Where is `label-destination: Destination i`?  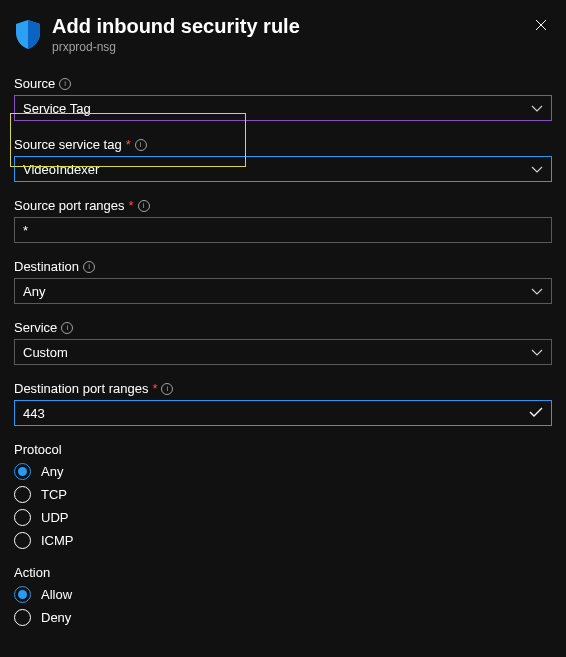
label-destination: Destination i is located at coordinates (283, 266).